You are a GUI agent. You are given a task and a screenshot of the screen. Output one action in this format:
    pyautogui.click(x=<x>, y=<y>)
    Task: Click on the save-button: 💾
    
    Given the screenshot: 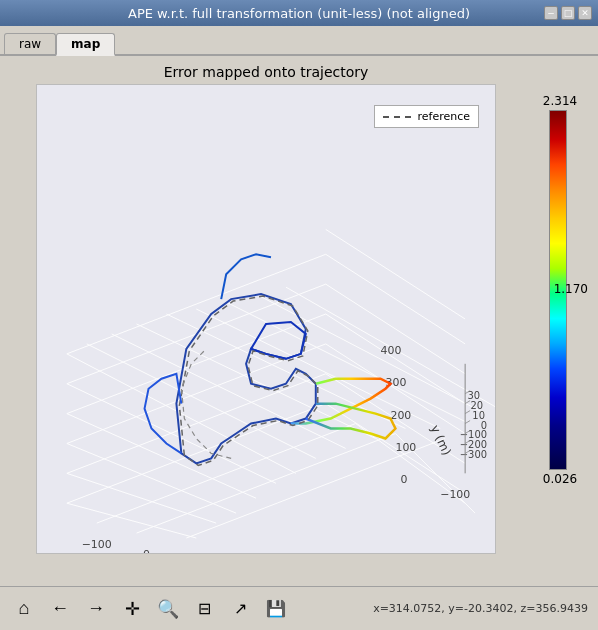 What is the action you would take?
    pyautogui.click(x=276, y=609)
    